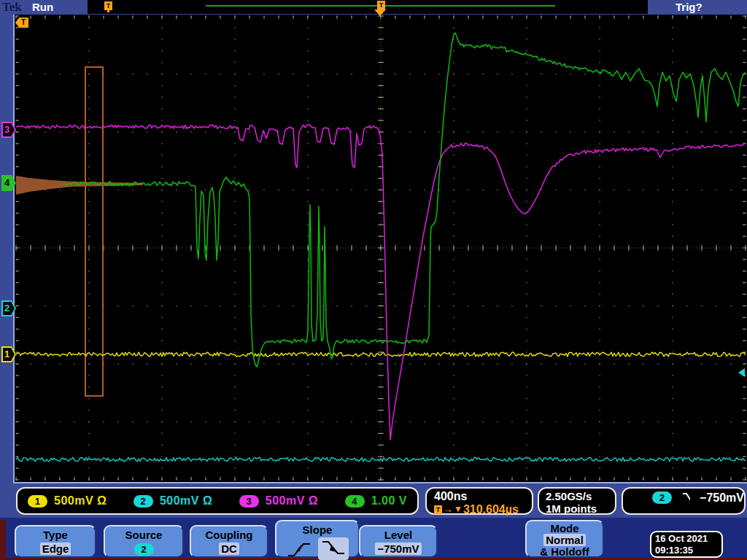 The width and height of the screenshot is (747, 560). Describe the element at coordinates (398, 535) in the screenshot. I see `button-title: Level` at that location.